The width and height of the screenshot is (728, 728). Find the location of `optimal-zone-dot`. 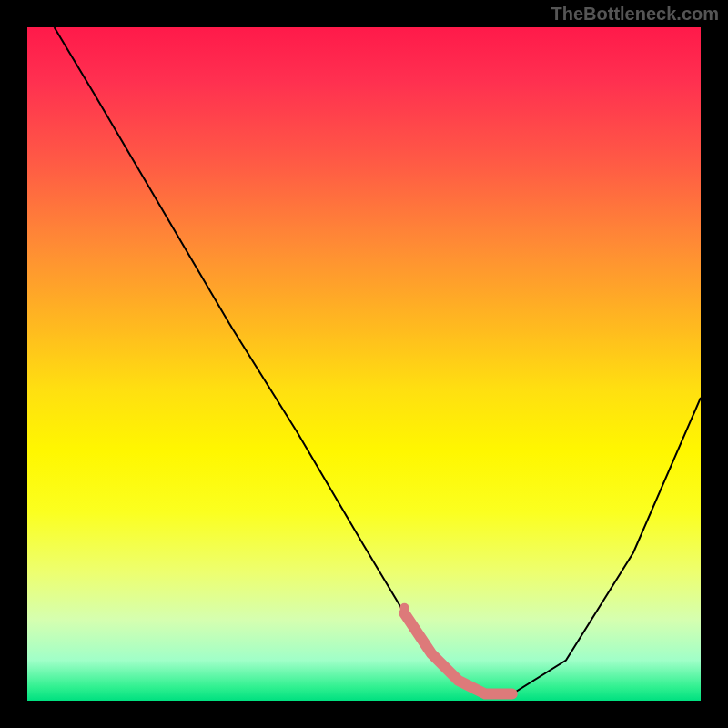

optimal-zone-dot is located at coordinates (404, 608).